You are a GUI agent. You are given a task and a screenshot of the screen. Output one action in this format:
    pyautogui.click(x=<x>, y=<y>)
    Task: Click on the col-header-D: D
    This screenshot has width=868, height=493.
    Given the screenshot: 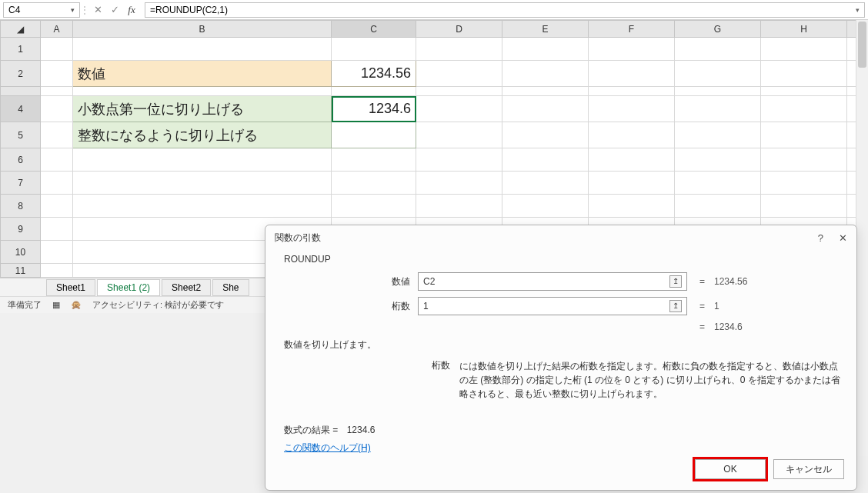 What is the action you would take?
    pyautogui.click(x=459, y=29)
    